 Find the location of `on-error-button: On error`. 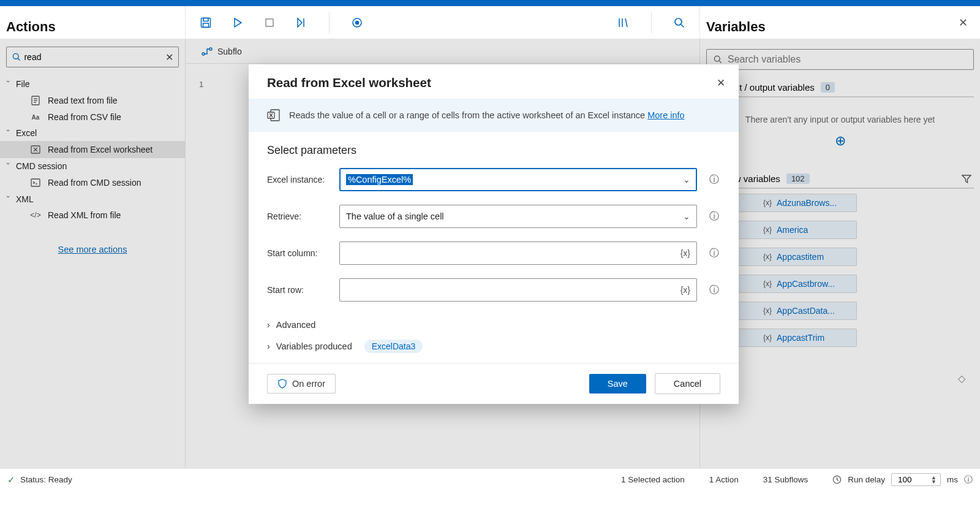

on-error-button: On error is located at coordinates (301, 384).